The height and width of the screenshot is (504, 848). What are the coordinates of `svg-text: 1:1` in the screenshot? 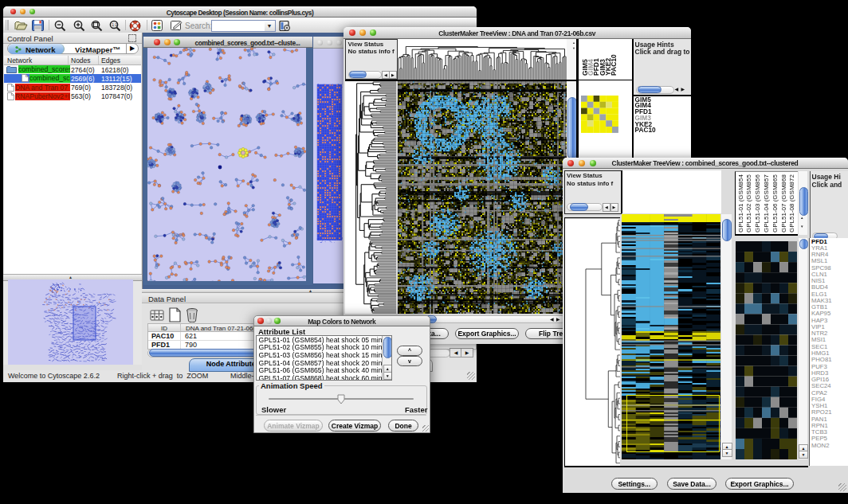 It's located at (115, 25).